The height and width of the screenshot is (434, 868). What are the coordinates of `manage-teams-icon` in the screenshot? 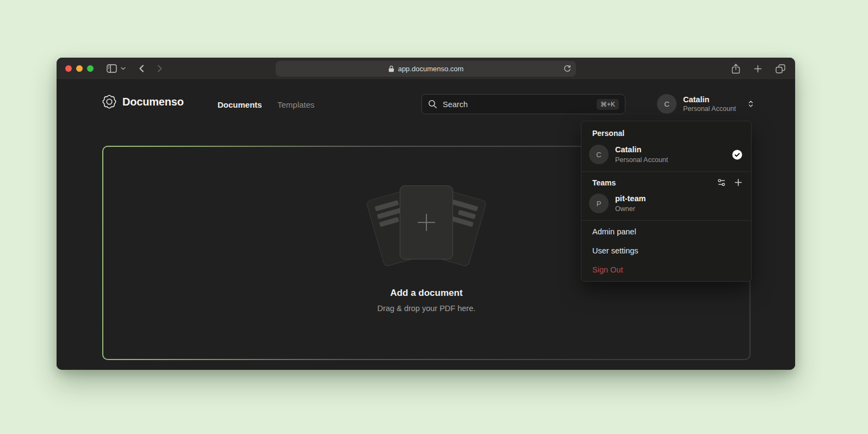 It's located at (721, 183).